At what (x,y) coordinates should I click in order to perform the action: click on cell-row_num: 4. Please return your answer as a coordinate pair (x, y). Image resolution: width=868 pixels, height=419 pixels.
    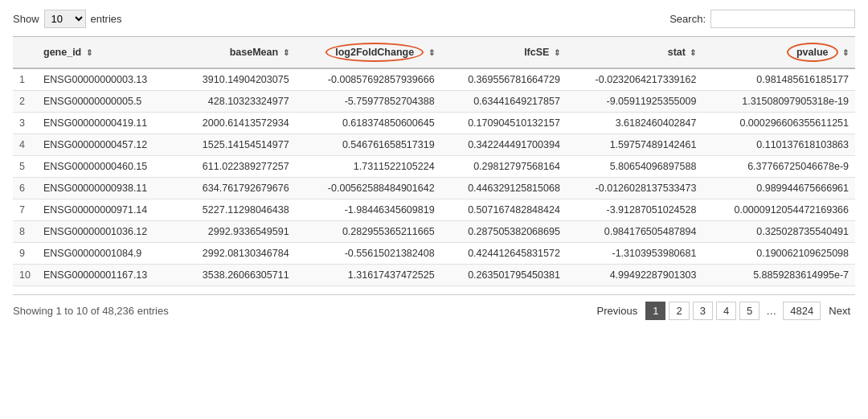
    Looking at the image, I should click on (25, 145).